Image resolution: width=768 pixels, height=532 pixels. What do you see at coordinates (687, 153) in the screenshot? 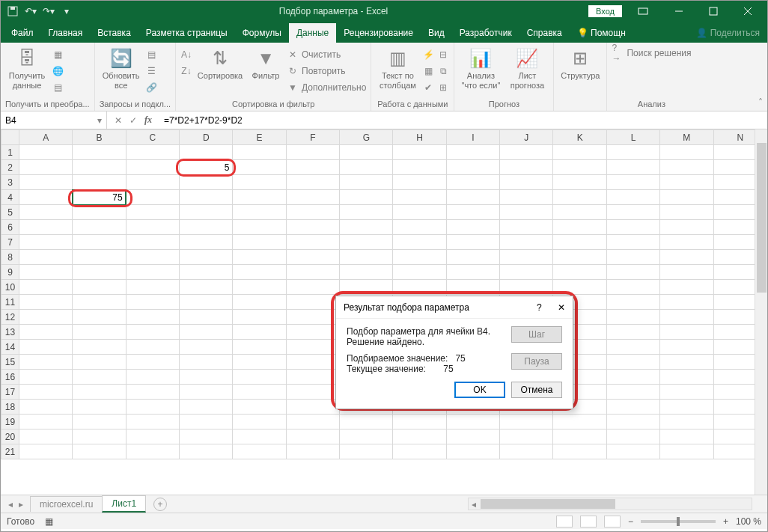
I see `cell-M1` at bounding box center [687, 153].